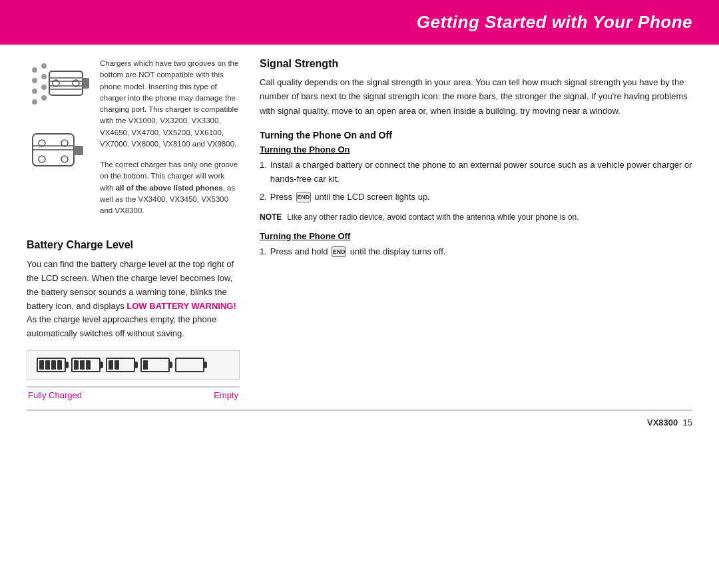 The image size is (719, 588). What do you see at coordinates (133, 142) in the screenshot?
I see `charger-section: Chargers which have two grooves on the b…` at bounding box center [133, 142].